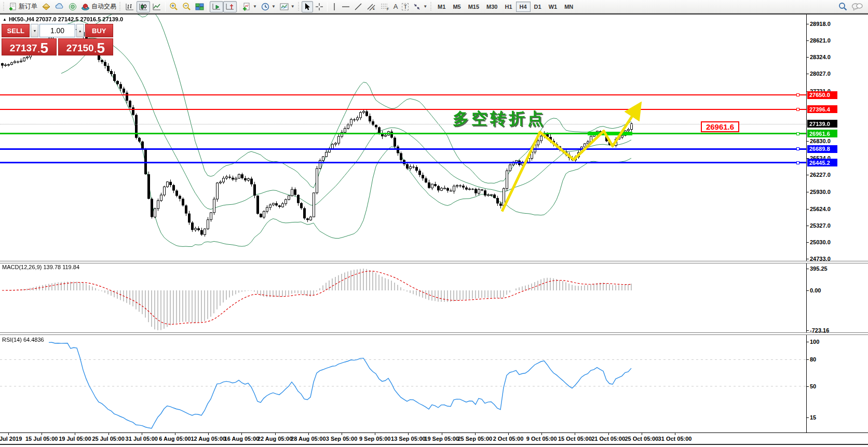 Image resolution: width=868 pixels, height=447 pixels. What do you see at coordinates (434, 7) in the screenshot?
I see `main-toolbar: 新订单 自动交易 ▼ ▼` at bounding box center [434, 7].